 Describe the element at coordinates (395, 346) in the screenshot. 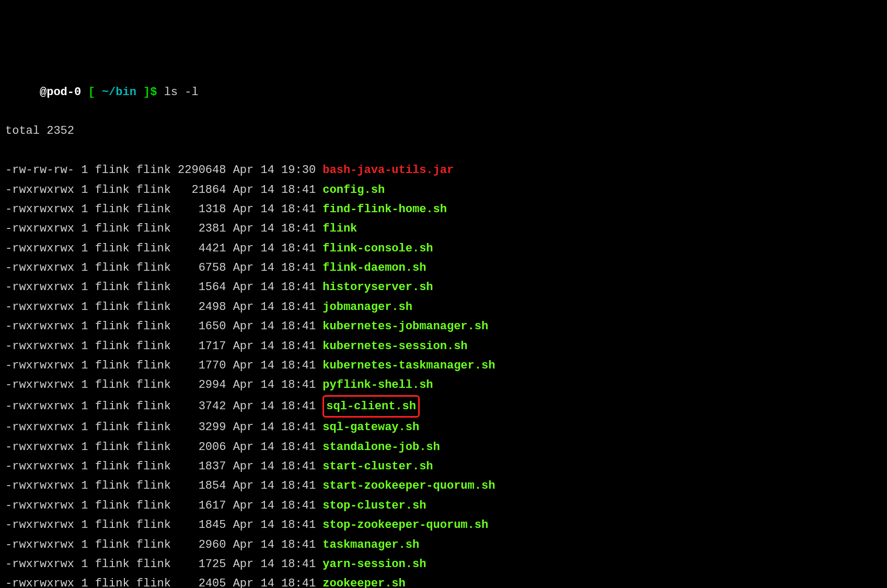

I see `ls-row-filename: kubernetes-session.sh` at that location.